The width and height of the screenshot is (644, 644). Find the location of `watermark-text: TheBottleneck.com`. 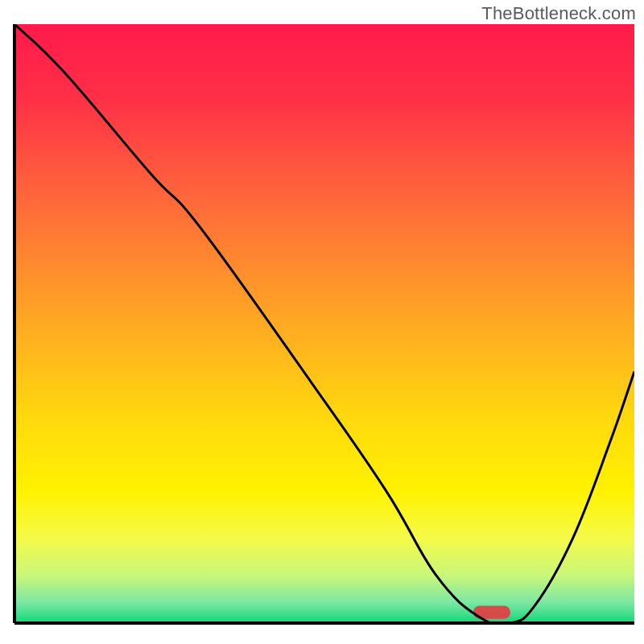

watermark-text: TheBottleneck.com is located at coordinates (559, 14).